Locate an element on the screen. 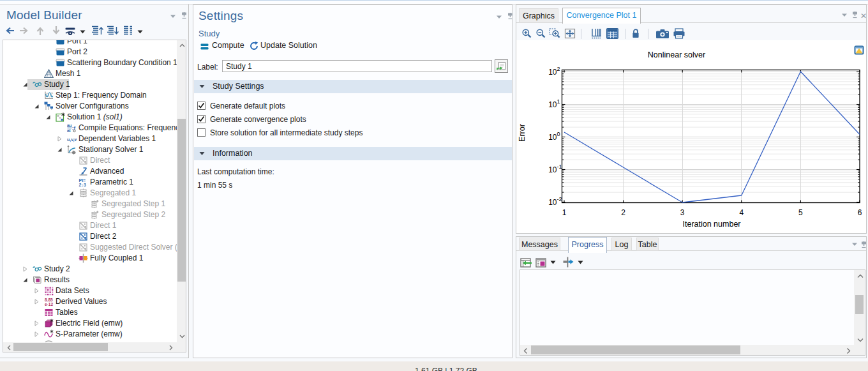  svg-text: 3 is located at coordinates (683, 213).